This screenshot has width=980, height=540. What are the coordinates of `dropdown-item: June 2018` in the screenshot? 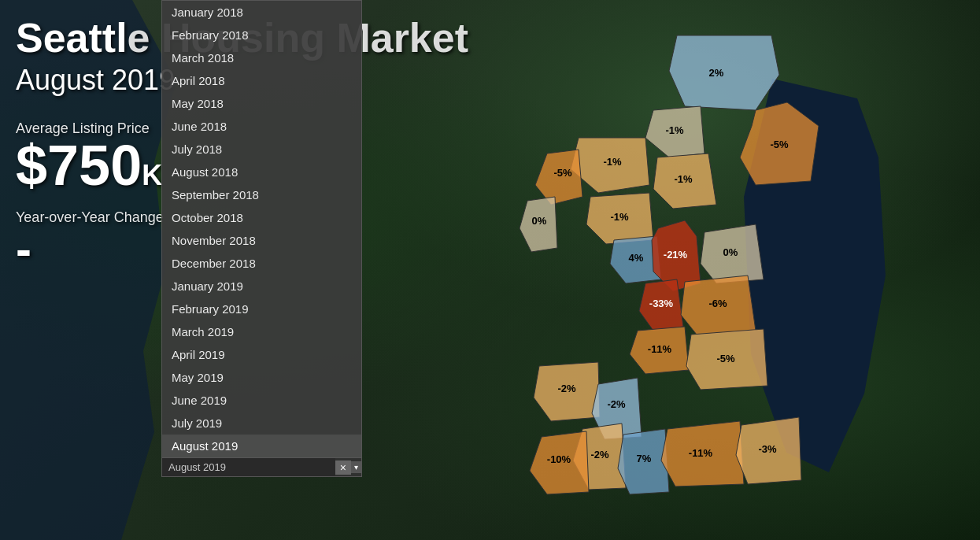 It's located at (261, 126).